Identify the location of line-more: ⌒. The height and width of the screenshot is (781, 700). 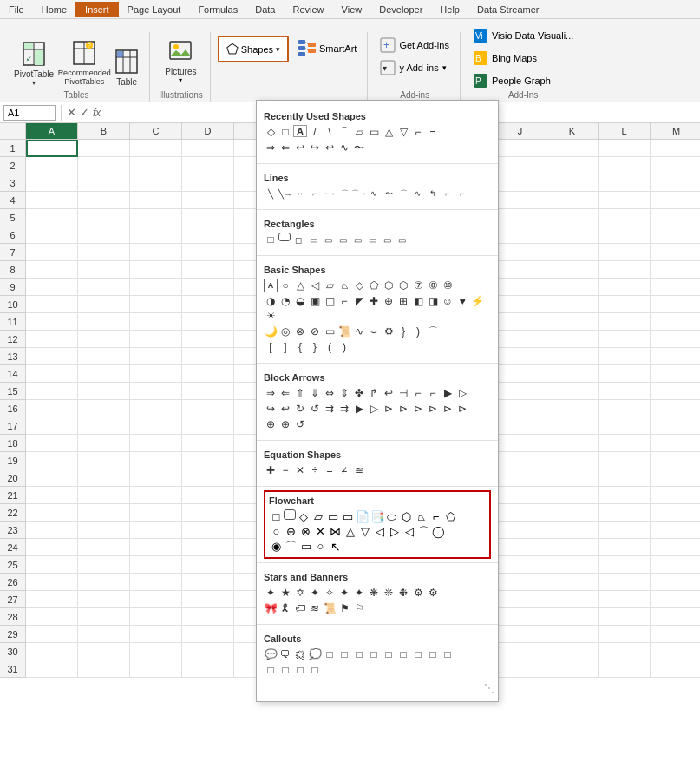
(403, 194).